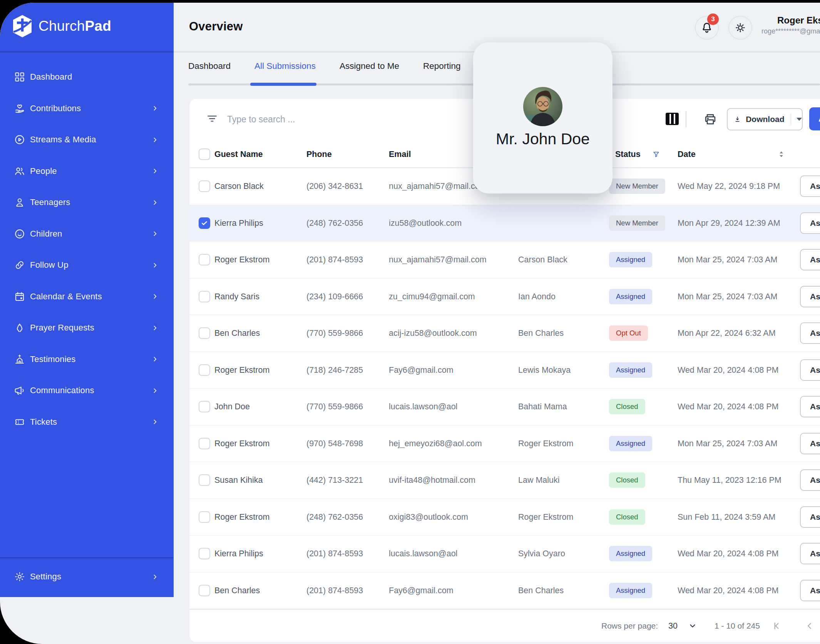  I want to click on table-row: Roger Ekstrom(970) 548-7698hej_emeyozi68…, so click(505, 444).